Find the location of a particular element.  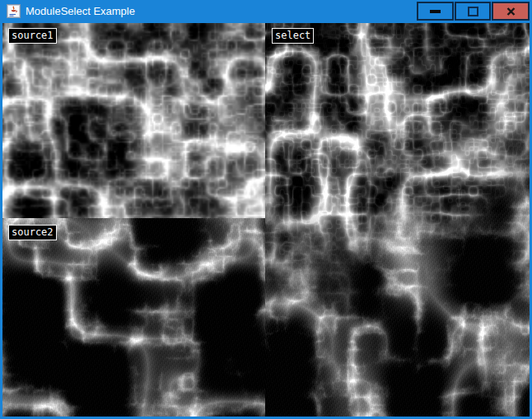

close-button is located at coordinates (511, 12).